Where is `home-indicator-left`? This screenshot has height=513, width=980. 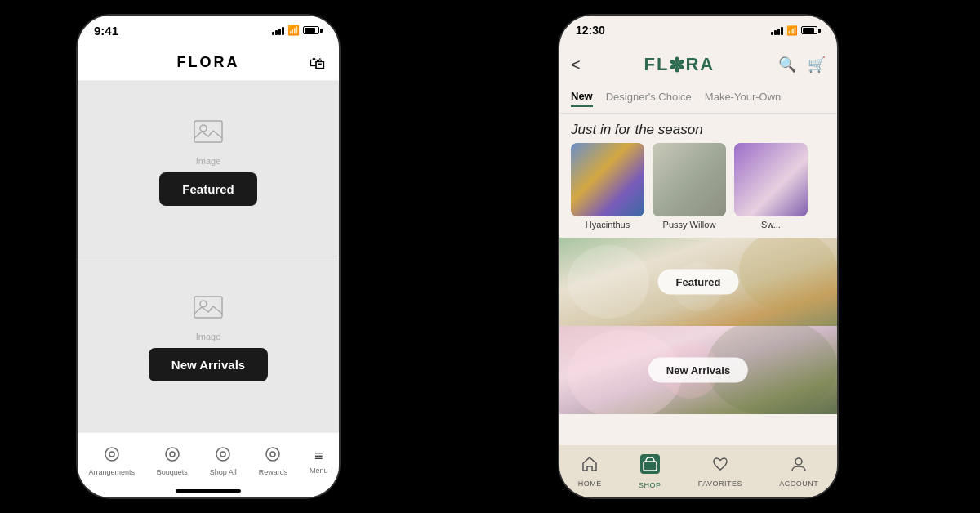
home-indicator-left is located at coordinates (208, 491).